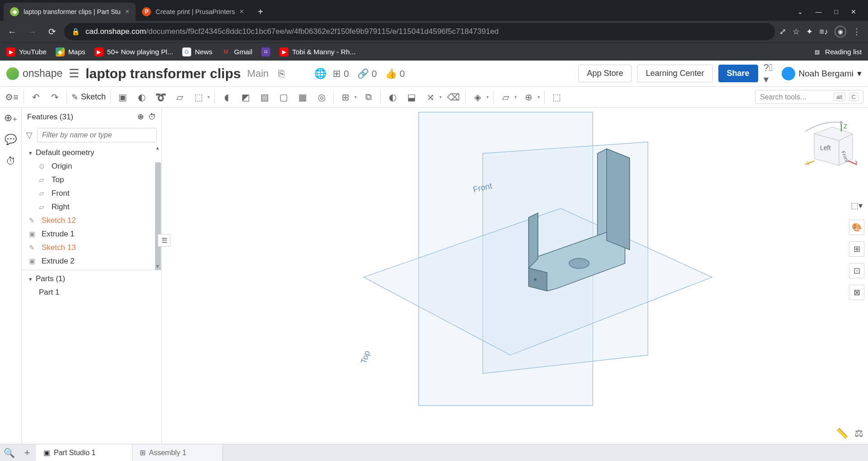  I want to click on parts-header: ▾Parts (1), so click(93, 279).